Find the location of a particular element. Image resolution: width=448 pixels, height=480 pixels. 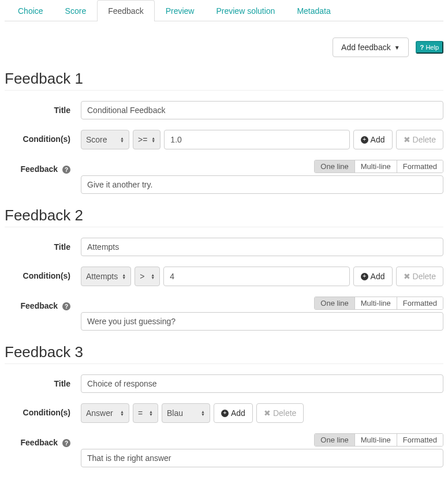

feedback-3-condition-field-select: Answer ▲▼ is located at coordinates (105, 413).